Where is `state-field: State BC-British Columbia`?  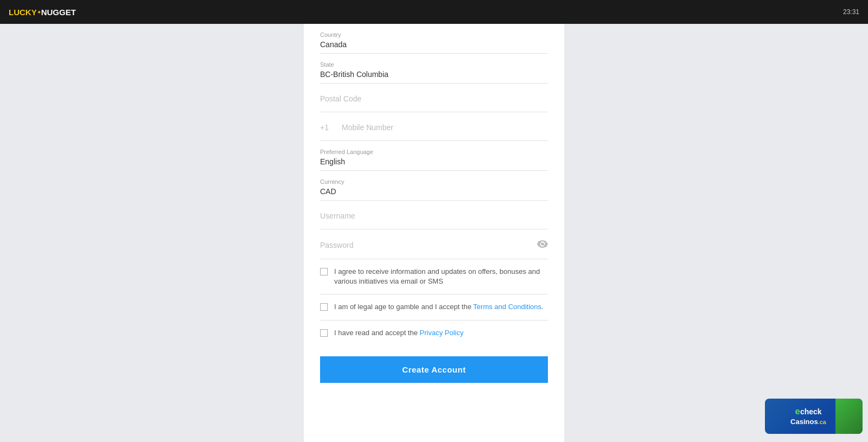 state-field: State BC-British Columbia is located at coordinates (434, 68).